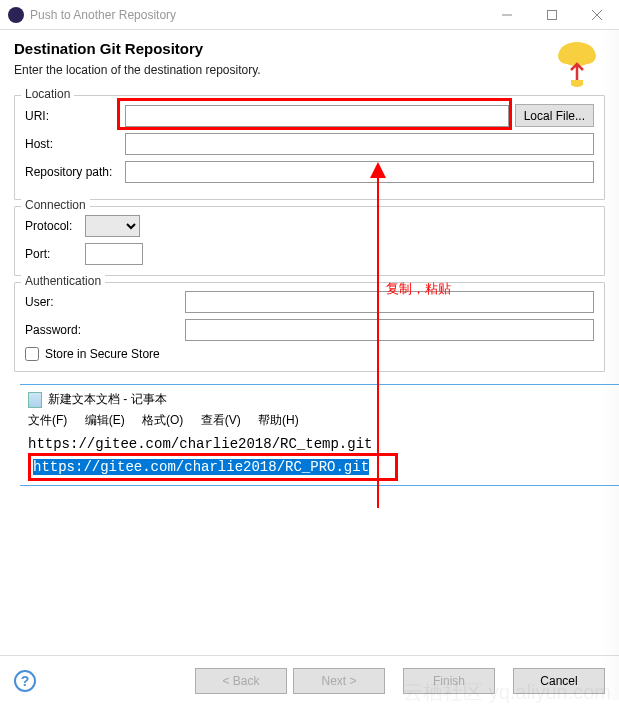  I want to click on notepad-line-2-selected: https://gitee.com/charlie2018/RC_PRO.git, so click(201, 467).